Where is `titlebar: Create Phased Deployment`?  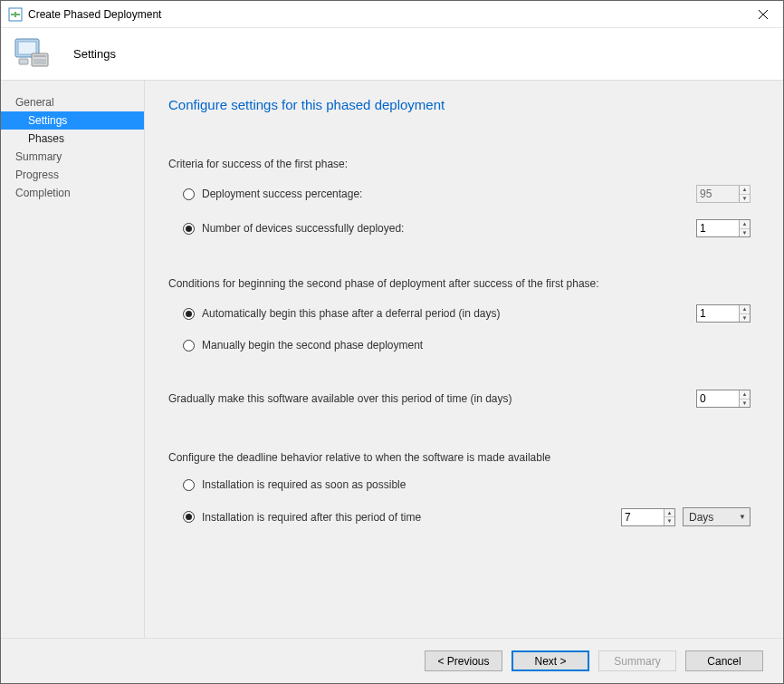
titlebar: Create Phased Deployment is located at coordinates (392, 14).